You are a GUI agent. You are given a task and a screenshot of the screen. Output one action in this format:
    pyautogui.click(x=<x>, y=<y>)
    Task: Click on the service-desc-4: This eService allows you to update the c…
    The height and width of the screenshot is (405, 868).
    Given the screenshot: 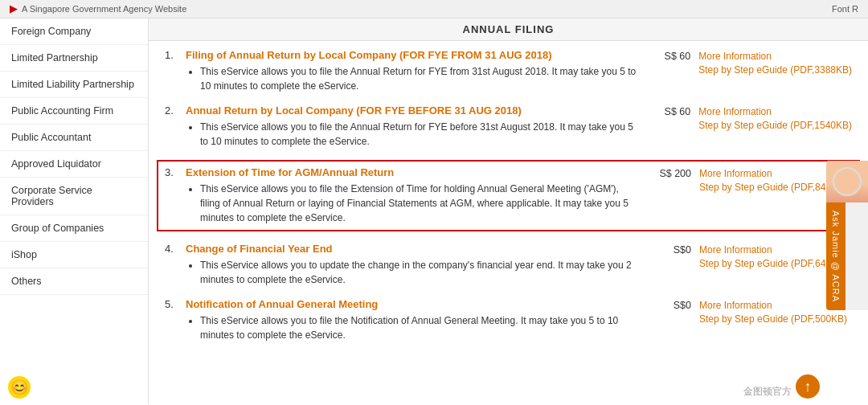 What is the action you would take?
    pyautogui.click(x=412, y=272)
    